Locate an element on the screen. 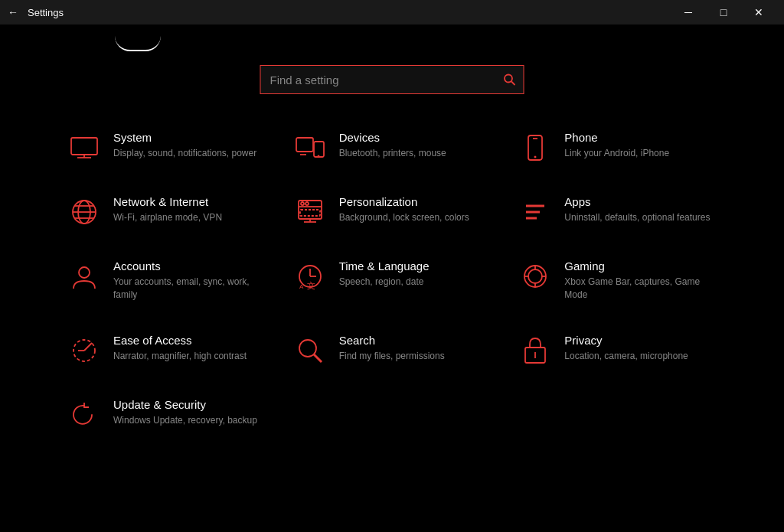 Image resolution: width=784 pixels, height=532 pixels. setting-item-accounts: Accounts Your accounts, email, sync, wor… is located at coordinates (167, 280).